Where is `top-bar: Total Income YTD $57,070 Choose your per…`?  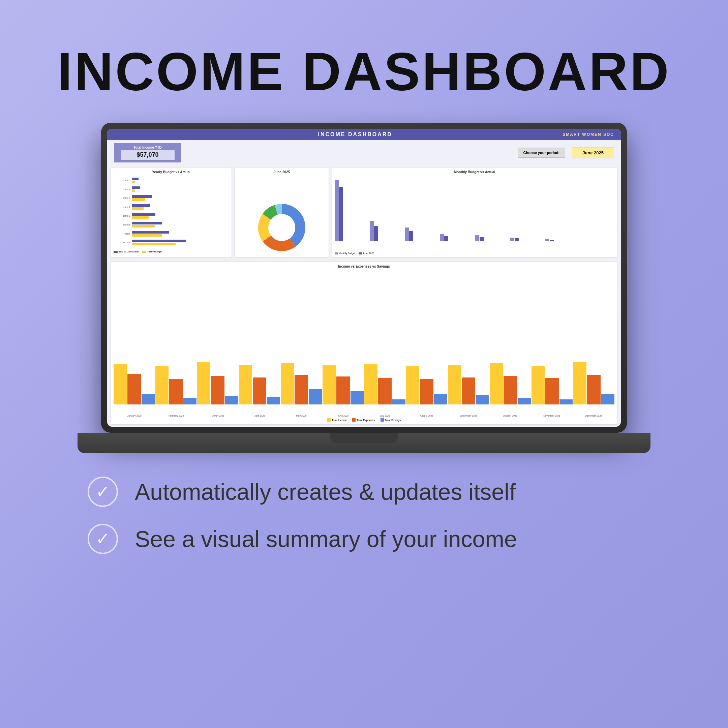 top-bar: Total Income YTD $57,070 Choose your per… is located at coordinates (364, 153).